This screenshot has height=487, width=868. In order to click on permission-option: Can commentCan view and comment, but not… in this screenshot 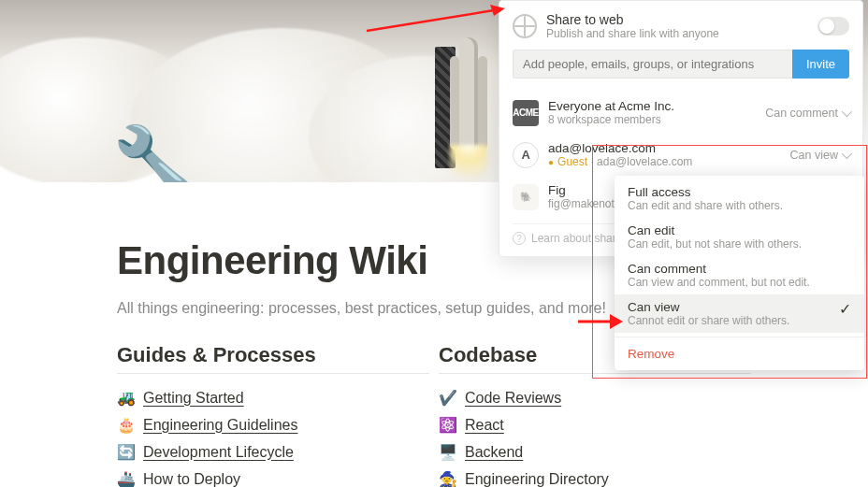, I will do `click(739, 275)`.